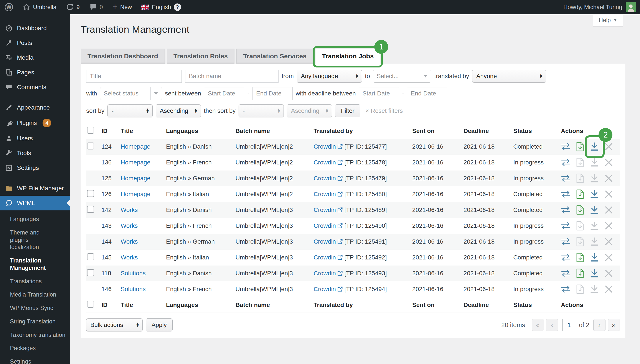  What do you see at coordinates (35, 219) in the screenshot?
I see `submenu-languages: Languages` at bounding box center [35, 219].